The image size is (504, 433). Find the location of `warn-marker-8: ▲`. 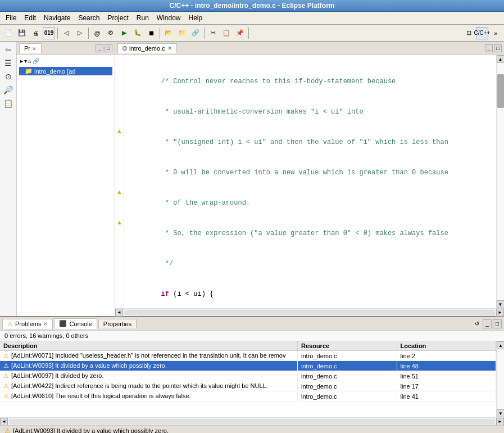

warn-marker-8: ▲ is located at coordinates (119, 131).